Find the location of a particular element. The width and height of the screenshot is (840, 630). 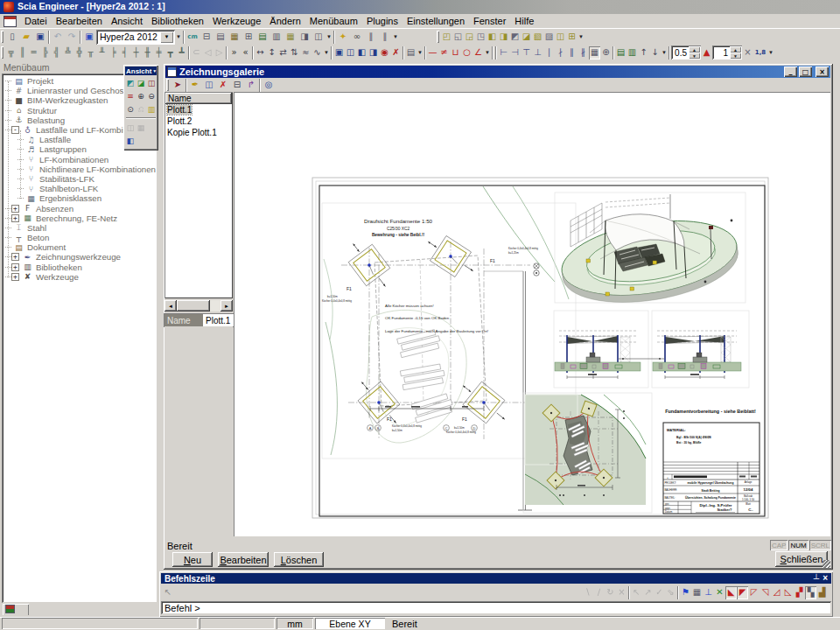

view-layer-7-icon: ◩ is located at coordinates (514, 37).